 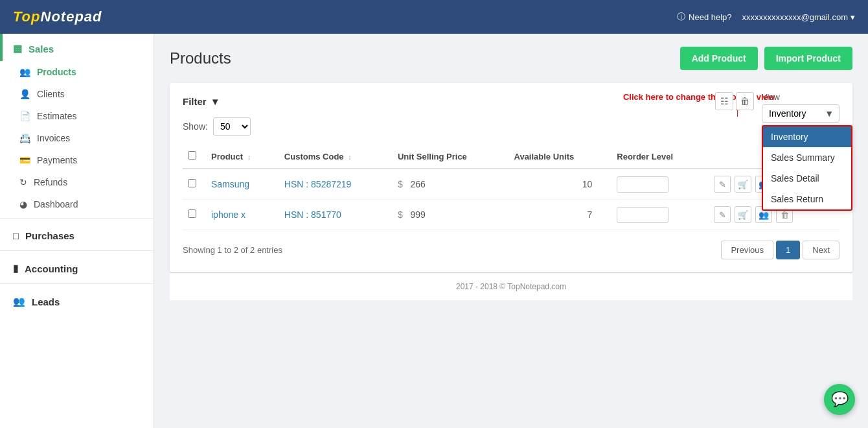 What do you see at coordinates (561, 215) in the screenshot?
I see `row-1-units: 7` at bounding box center [561, 215].